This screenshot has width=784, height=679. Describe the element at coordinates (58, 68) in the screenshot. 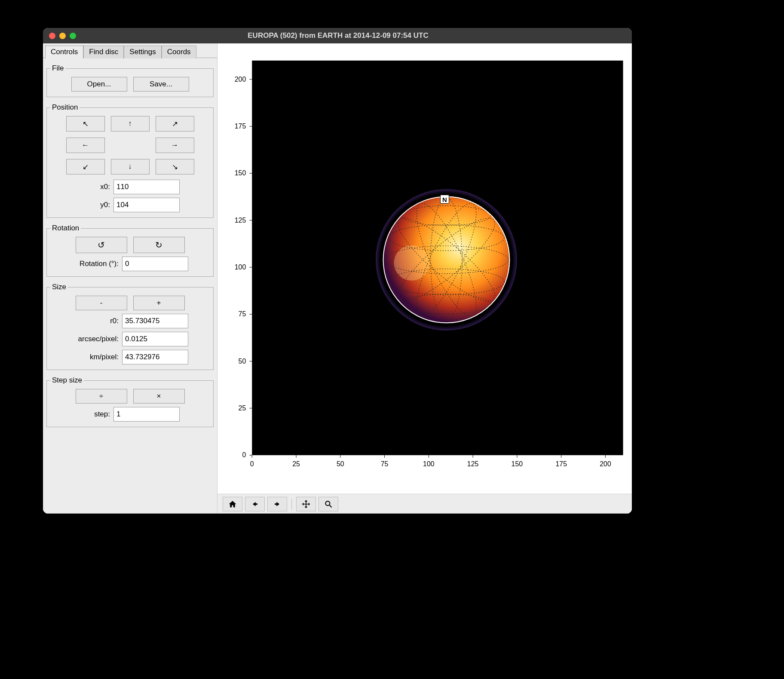

I see `file-legend: File` at that location.